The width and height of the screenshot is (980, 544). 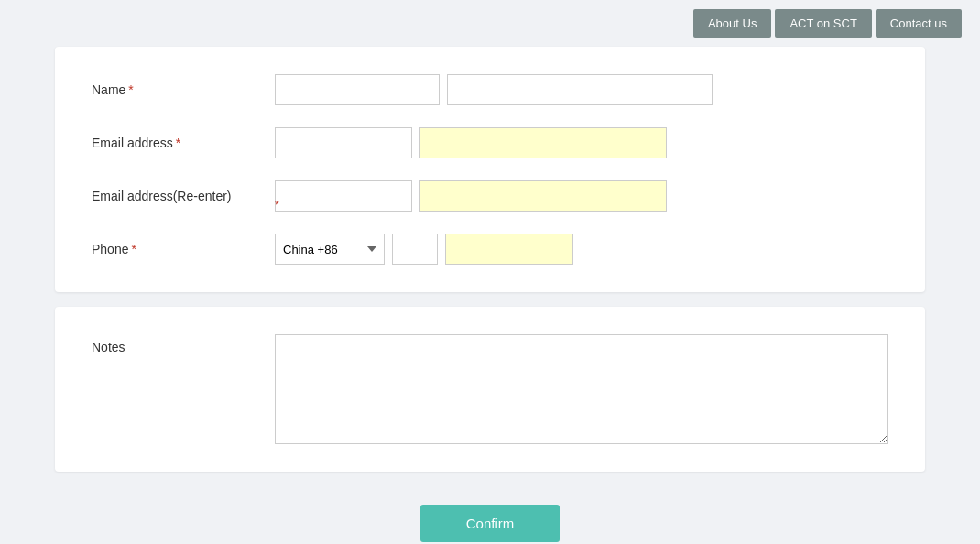 I want to click on email-part1-input, so click(x=343, y=143).